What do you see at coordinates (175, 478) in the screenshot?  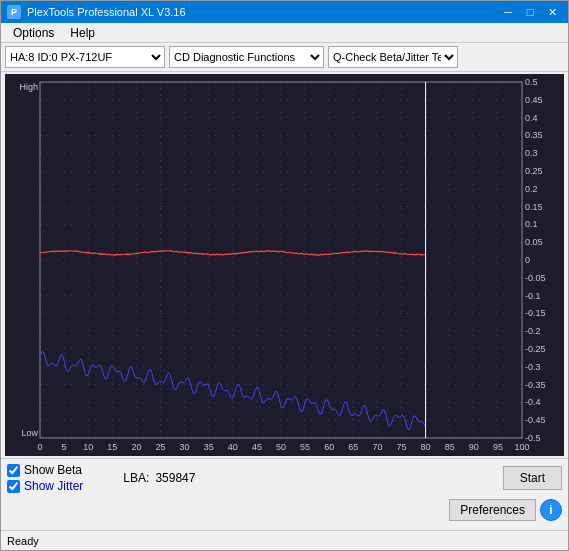 I see `lba-value: 359847` at bounding box center [175, 478].